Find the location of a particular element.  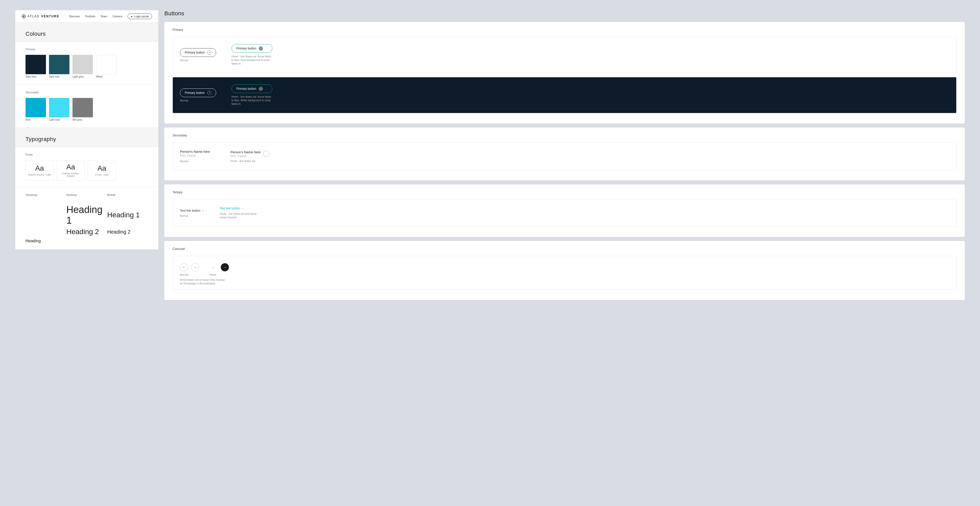

font-name-2: Degular Display - Regular is located at coordinates (71, 175).